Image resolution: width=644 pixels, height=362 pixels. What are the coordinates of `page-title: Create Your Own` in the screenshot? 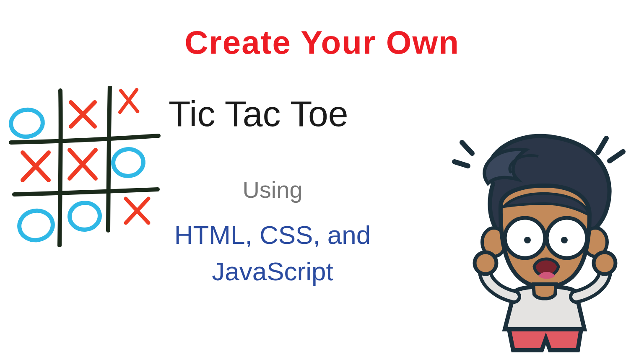 It's located at (322, 43).